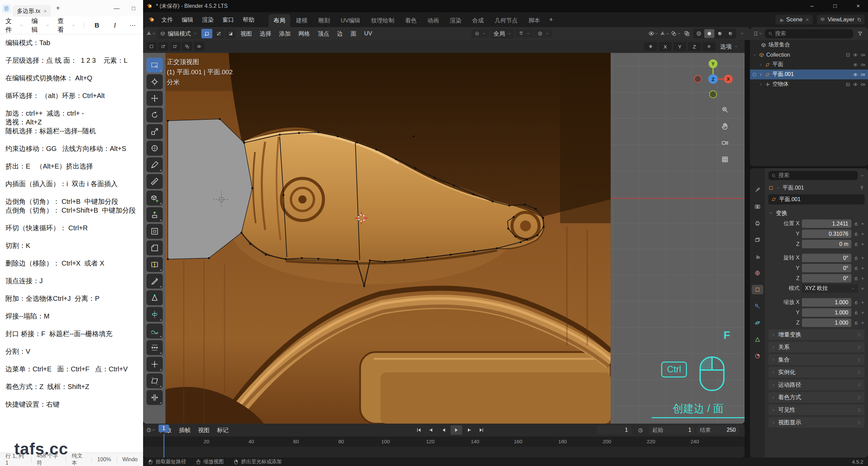  I want to click on face-select-button, so click(231, 34).